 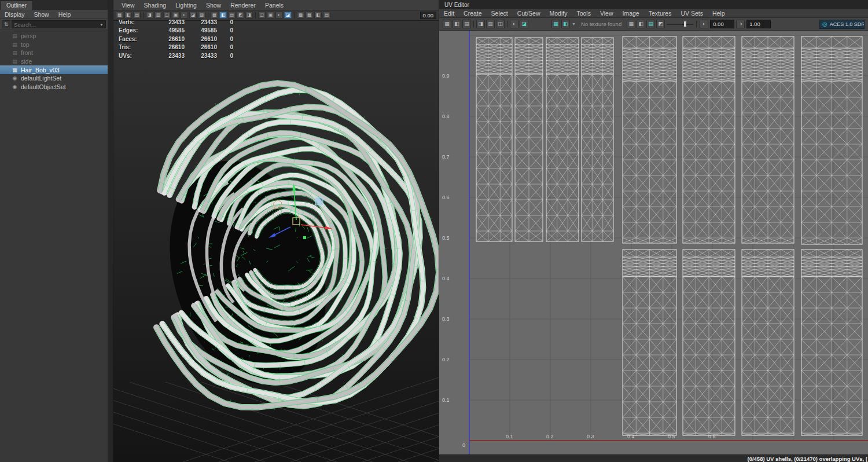 I want to click on hud-label: Verts:, so click(x=134, y=22).